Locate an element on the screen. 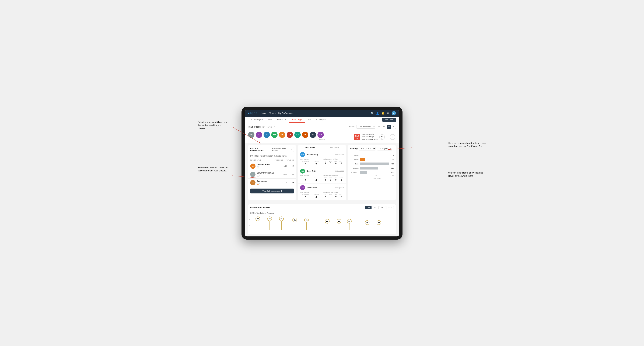  activity-tabs: Most Active Least Active is located at coordinates (322, 148).